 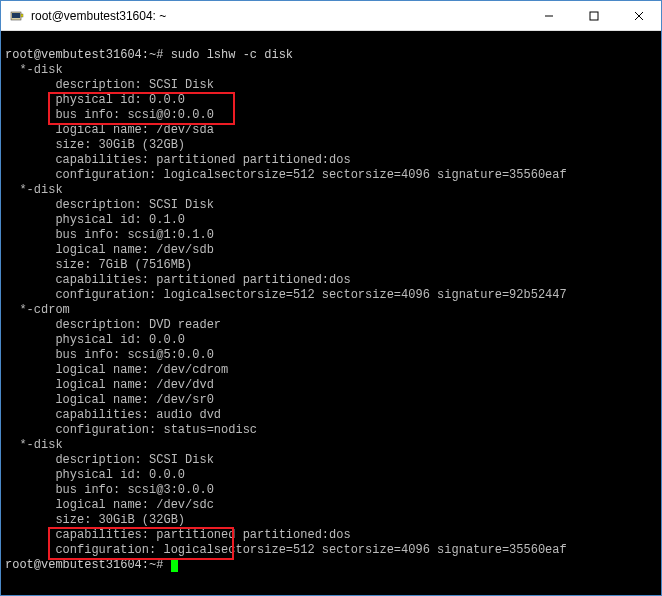 I want to click on command: sudo lshw -c disk, so click(x=232, y=55).